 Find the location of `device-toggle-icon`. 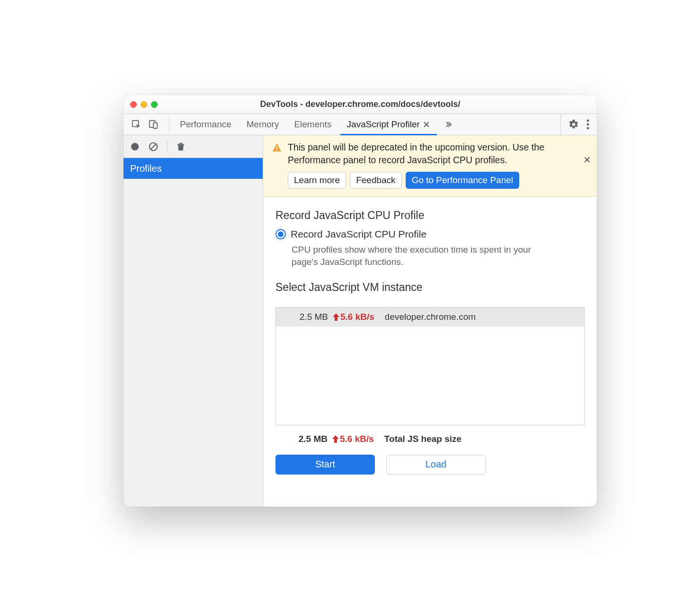

device-toggle-icon is located at coordinates (153, 124).